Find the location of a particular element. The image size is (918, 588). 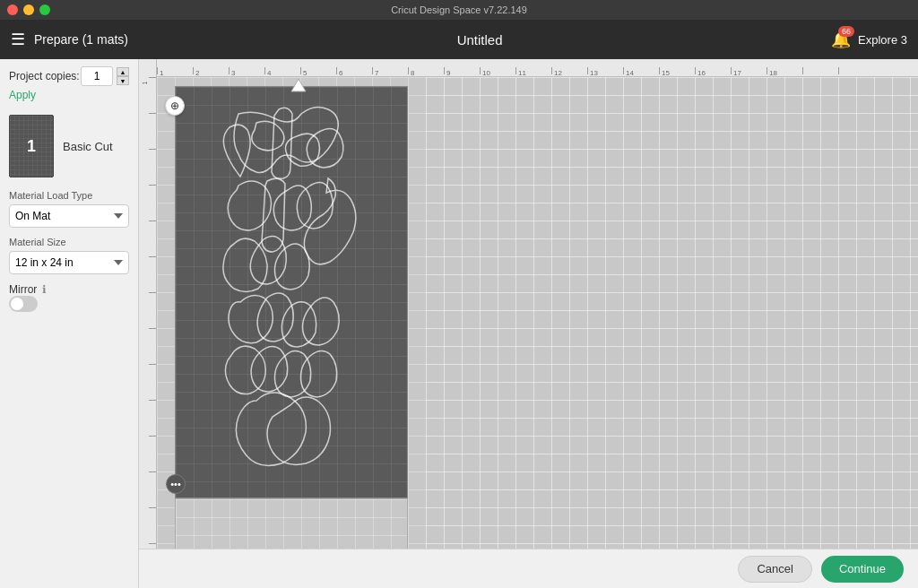

close-button is located at coordinates (13, 10).